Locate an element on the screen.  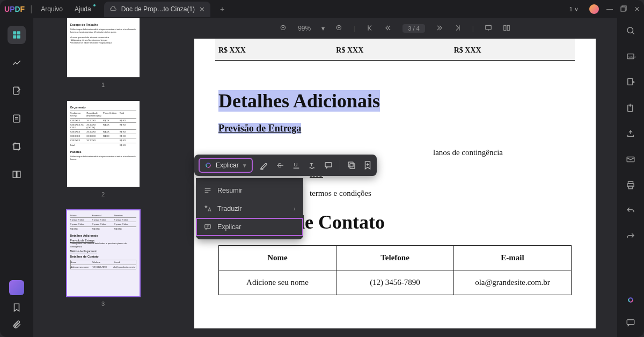
thumbnail-page-2: Orçamento Produto ou ServiçoQuantidade (… is located at coordinates (103, 144).